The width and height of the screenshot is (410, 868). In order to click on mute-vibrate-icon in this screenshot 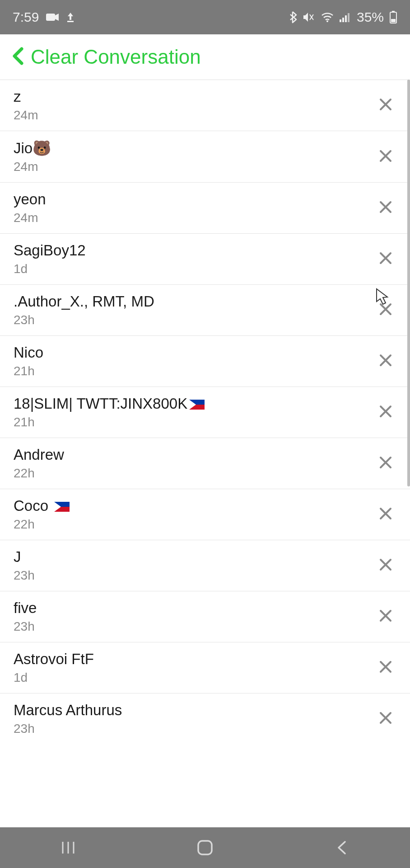, I will do `click(309, 17)`.